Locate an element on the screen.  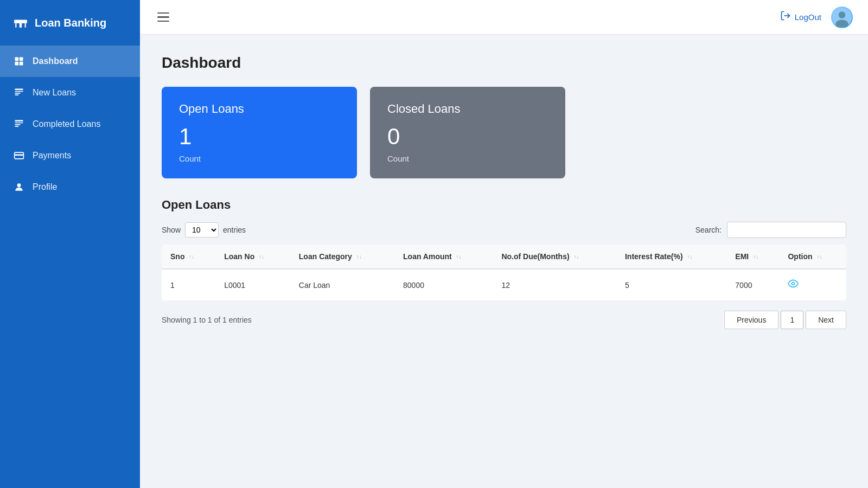
logout-label: LogOut is located at coordinates (808, 17).